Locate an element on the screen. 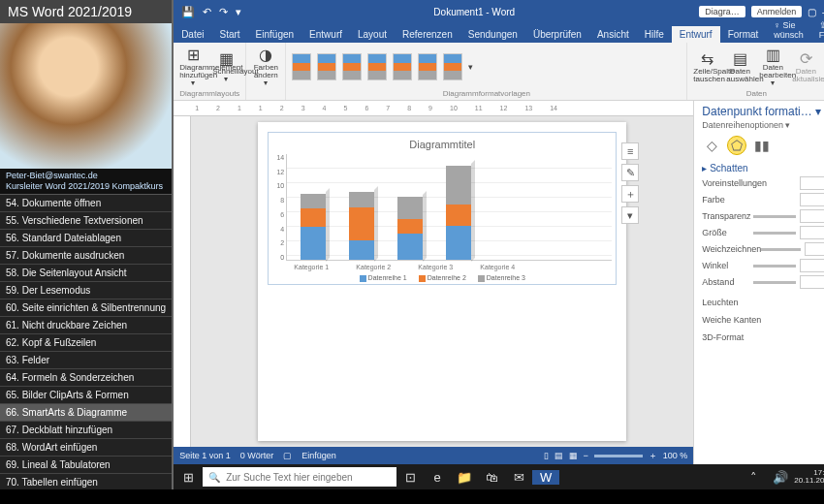 The width and height of the screenshot is (824, 504). save-icon: 💾 is located at coordinates (188, 12).